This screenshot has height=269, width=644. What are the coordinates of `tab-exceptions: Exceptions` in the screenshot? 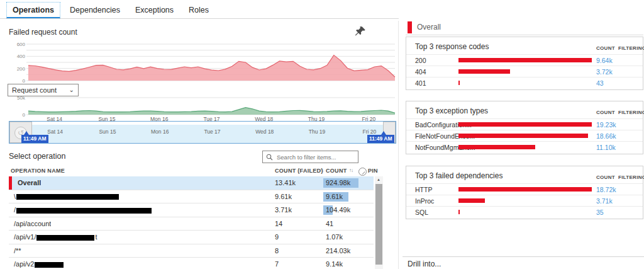 It's located at (155, 10).